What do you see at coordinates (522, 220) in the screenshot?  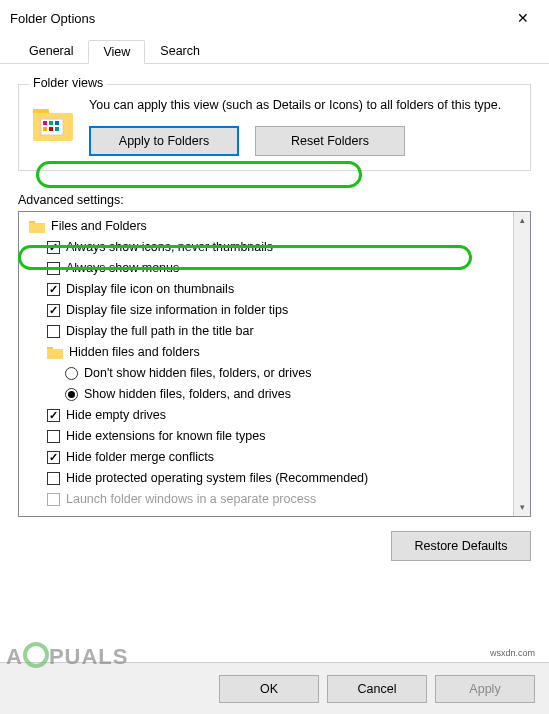 I see `scroll-up-icon: ▴` at bounding box center [522, 220].